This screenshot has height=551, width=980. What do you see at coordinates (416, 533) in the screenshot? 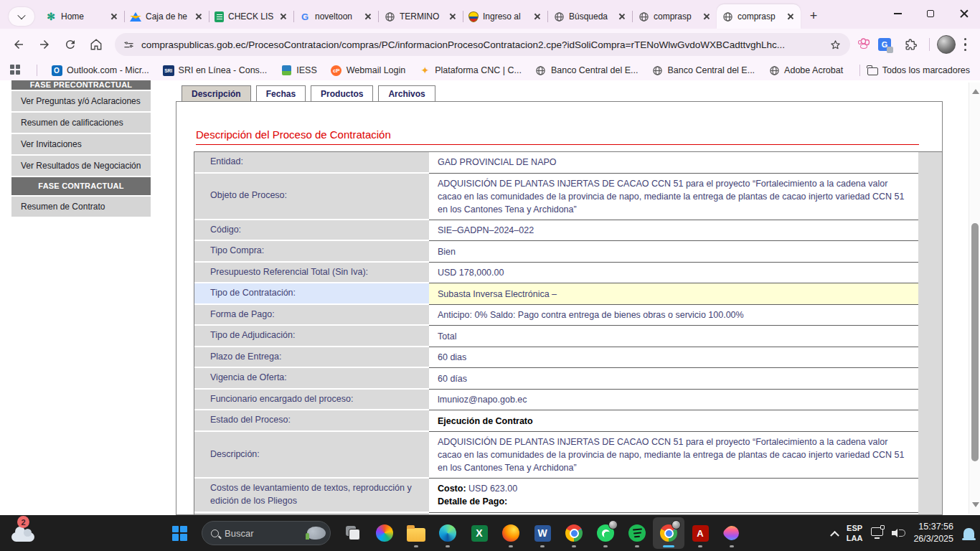
I see `taskbar-icon-file-explorer` at bounding box center [416, 533].